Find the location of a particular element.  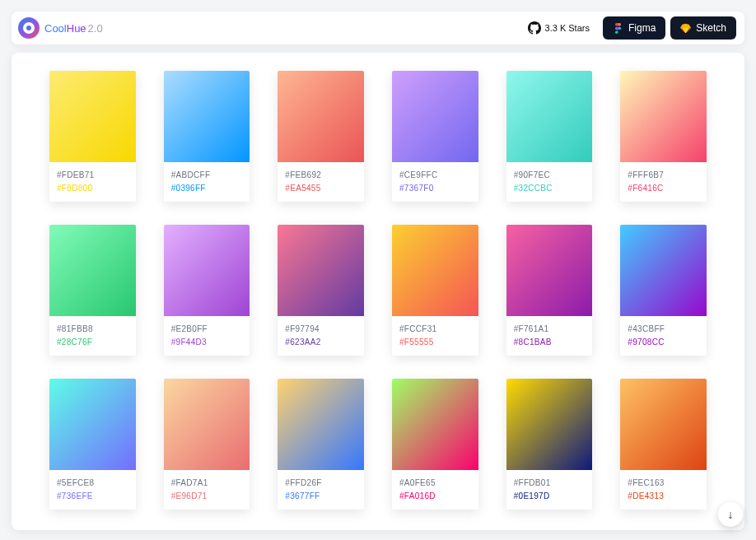

hex-to: #28C76F is located at coordinates (92, 342).